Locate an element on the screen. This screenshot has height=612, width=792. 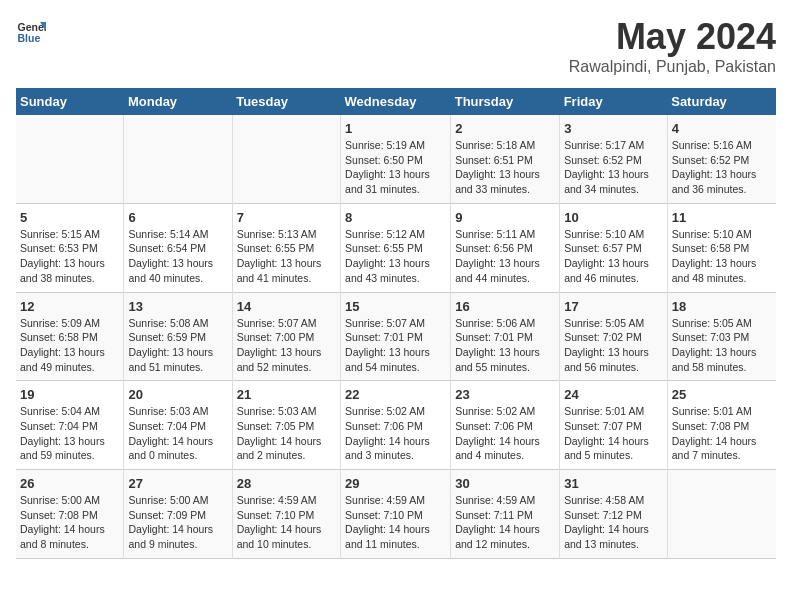
day-number: 27 is located at coordinates (178, 484).